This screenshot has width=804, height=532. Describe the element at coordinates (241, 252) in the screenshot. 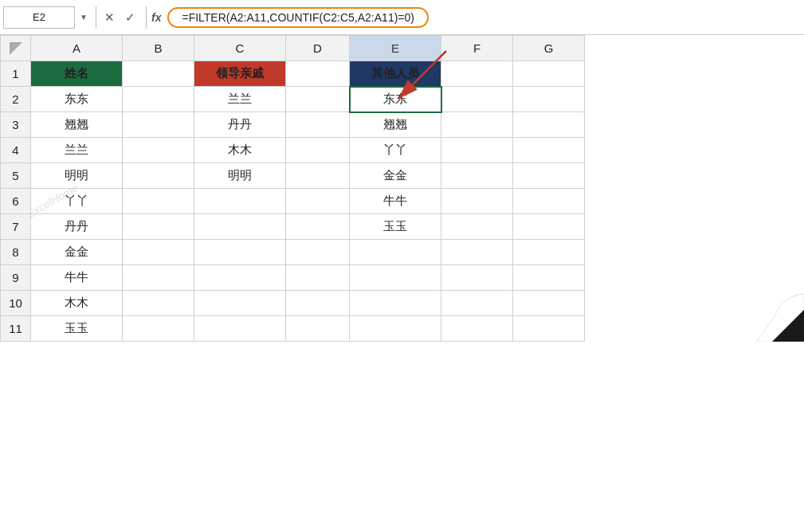

I see `cell-c8` at that location.